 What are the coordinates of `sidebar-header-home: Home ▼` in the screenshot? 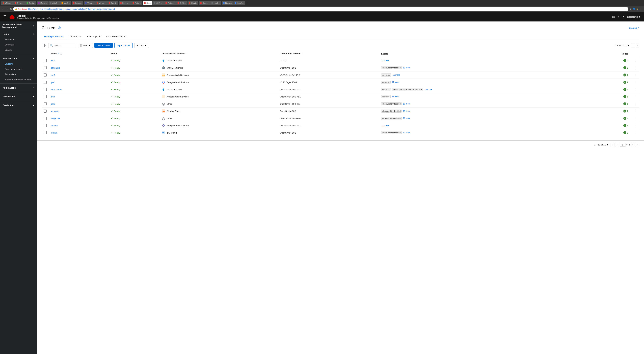 It's located at (18, 34).